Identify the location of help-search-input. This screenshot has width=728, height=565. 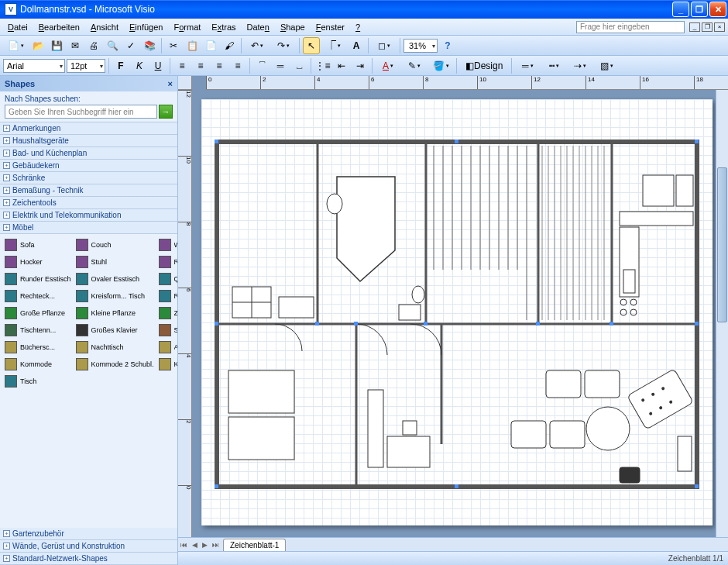
(630, 27).